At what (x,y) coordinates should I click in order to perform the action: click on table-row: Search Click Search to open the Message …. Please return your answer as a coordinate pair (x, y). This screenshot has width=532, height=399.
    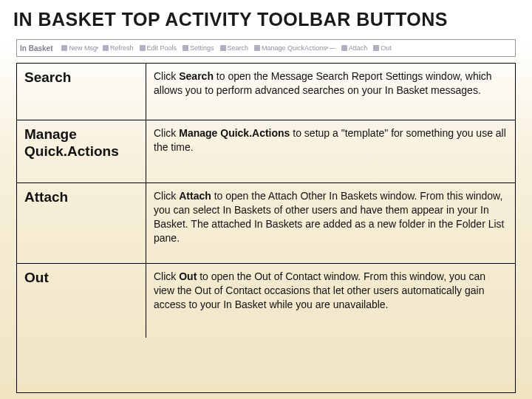
    Looking at the image, I should click on (266, 92).